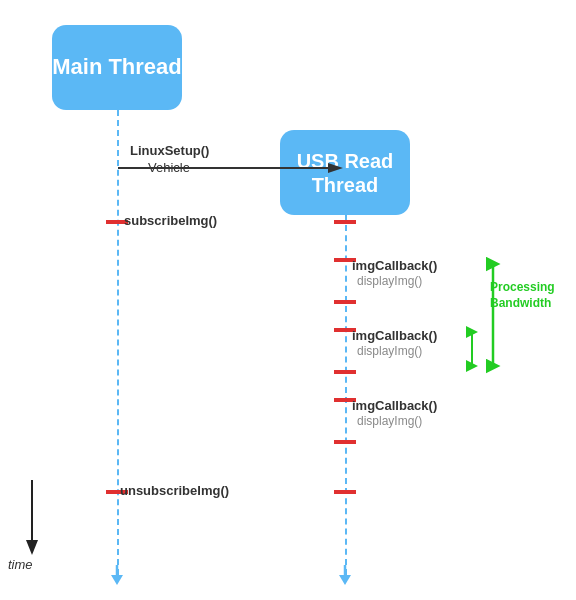 This screenshot has height=600, width=576. I want to click on unsubscribe-redbar-usb, so click(345, 492).